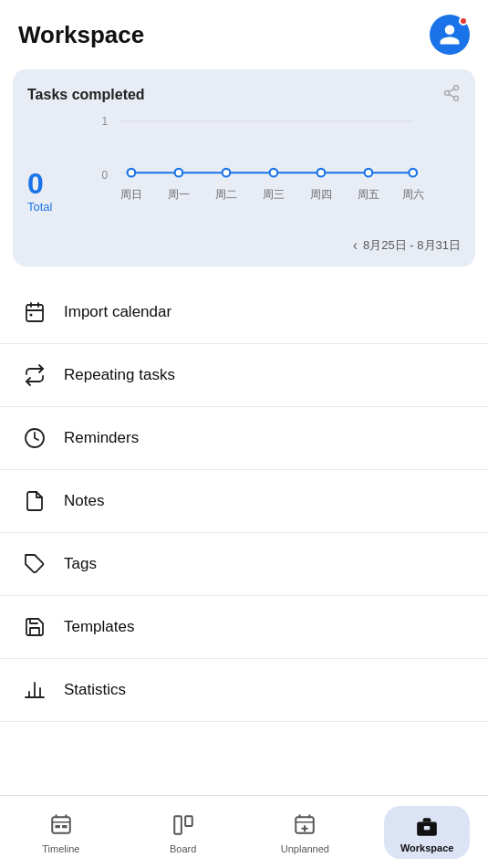 The image size is (488, 868). Describe the element at coordinates (244, 438) in the screenshot. I see `menu-item-reminders: Reminders` at that location.